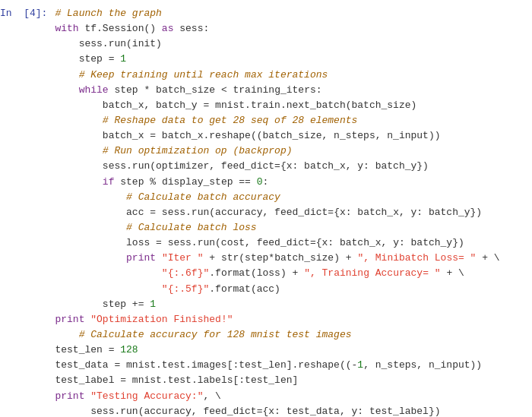 The height and width of the screenshot is (417, 532). I want to click on code-line: print "Iter " + str(step*batch_size) + "…, so click(290, 258).